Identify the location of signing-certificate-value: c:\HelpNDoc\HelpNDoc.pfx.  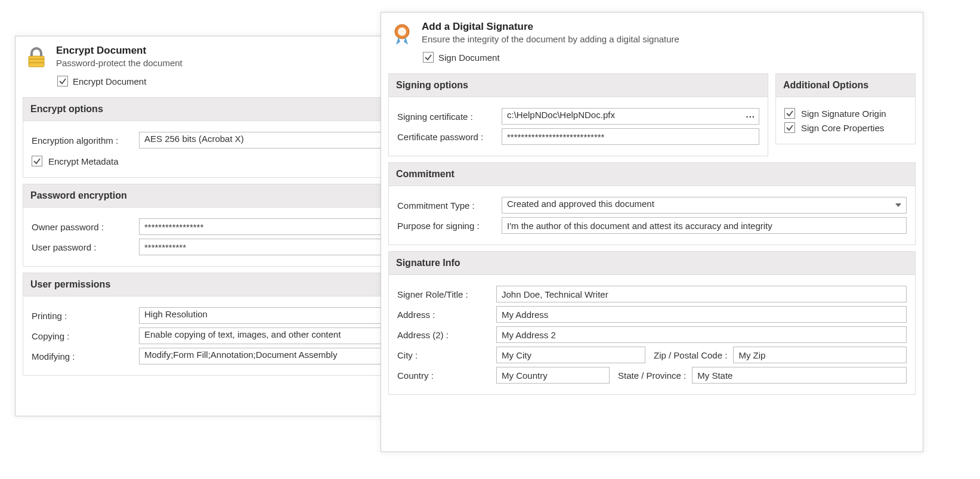
(561, 115).